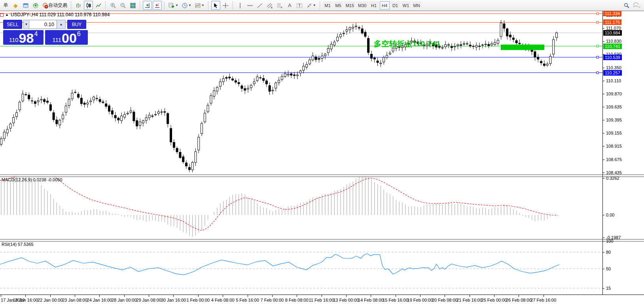 The image size is (644, 306). What do you see at coordinates (23, 37) in the screenshot?
I see `sell-price-button: 110 98 4` at bounding box center [23, 37].